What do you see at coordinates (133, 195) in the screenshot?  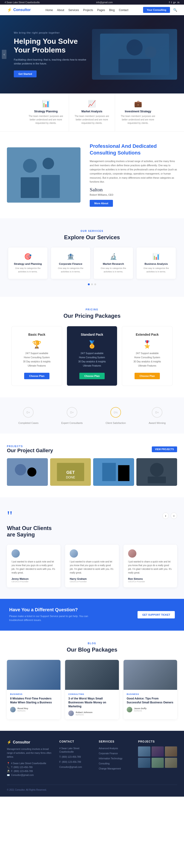 I see `about-sig-name: Robert Williams, CEO` at bounding box center [133, 195].